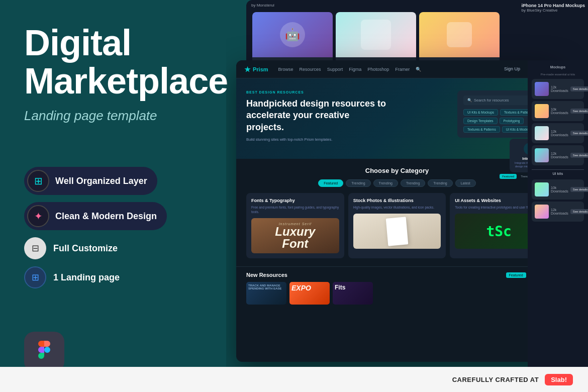 This screenshot has height=392, width=588. What do you see at coordinates (560, 89) in the screenshot?
I see `side-item-1-info: 12k Downloads` at bounding box center [560, 89].